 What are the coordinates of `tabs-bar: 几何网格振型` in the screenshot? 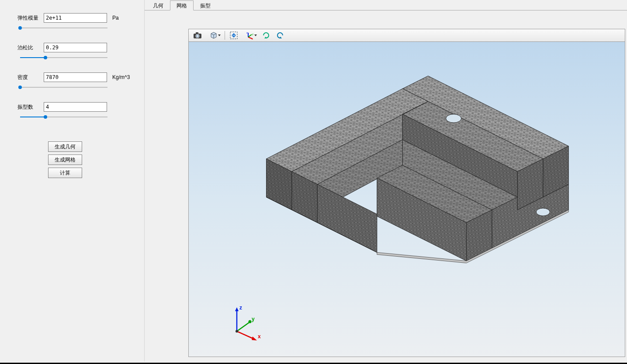 It's located at (386, 5).